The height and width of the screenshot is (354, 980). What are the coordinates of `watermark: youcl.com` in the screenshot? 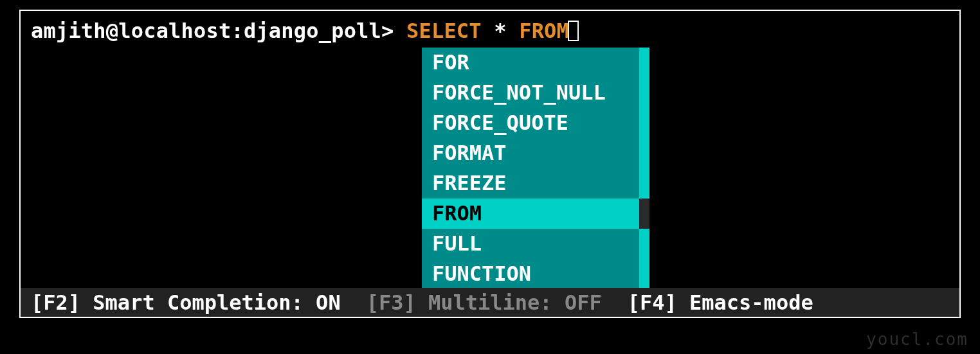 It's located at (917, 339).